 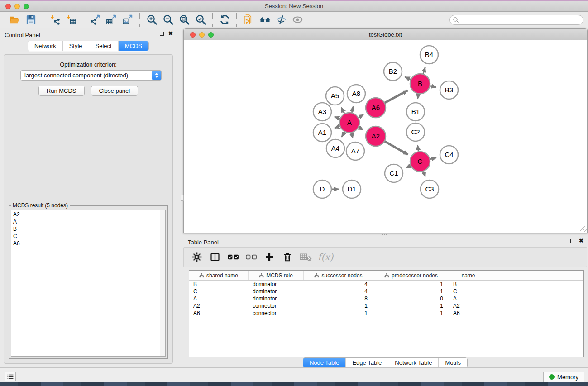 What do you see at coordinates (583, 229) in the screenshot?
I see `resize-handle` at bounding box center [583, 229].